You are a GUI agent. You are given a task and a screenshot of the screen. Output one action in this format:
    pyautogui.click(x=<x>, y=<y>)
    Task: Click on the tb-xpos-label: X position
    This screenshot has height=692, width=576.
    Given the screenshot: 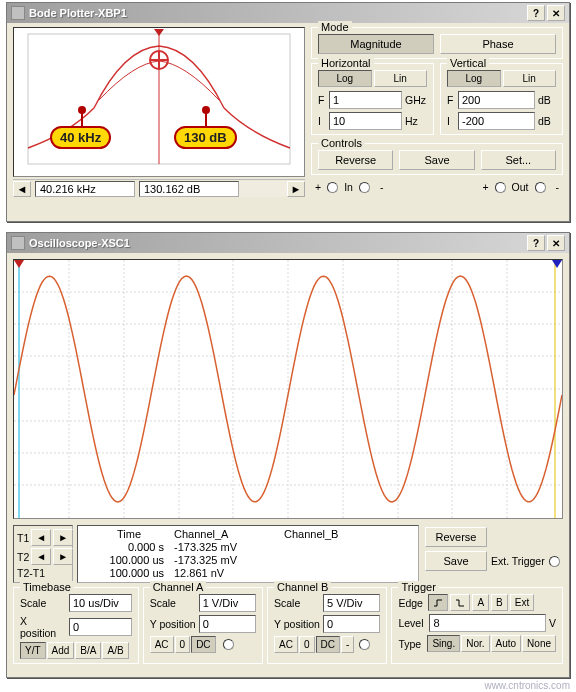 What is the action you would take?
    pyautogui.click(x=43, y=627)
    